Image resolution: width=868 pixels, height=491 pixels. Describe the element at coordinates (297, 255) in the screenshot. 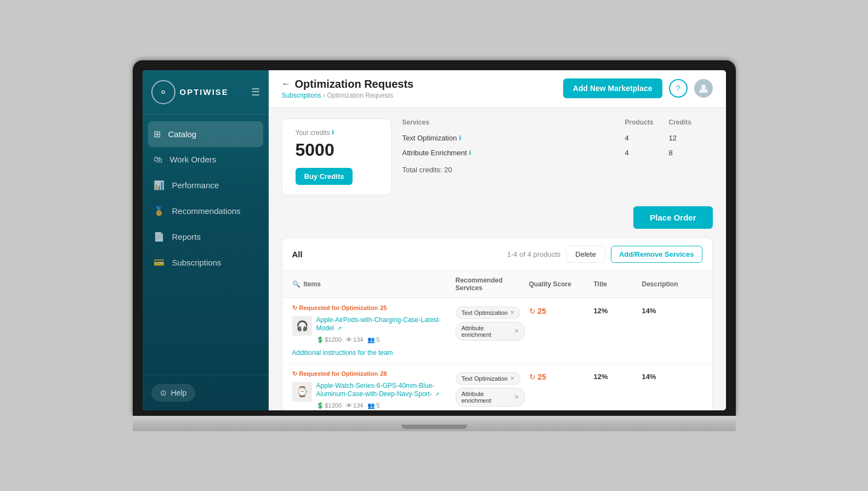

I see `all-label: All` at that location.